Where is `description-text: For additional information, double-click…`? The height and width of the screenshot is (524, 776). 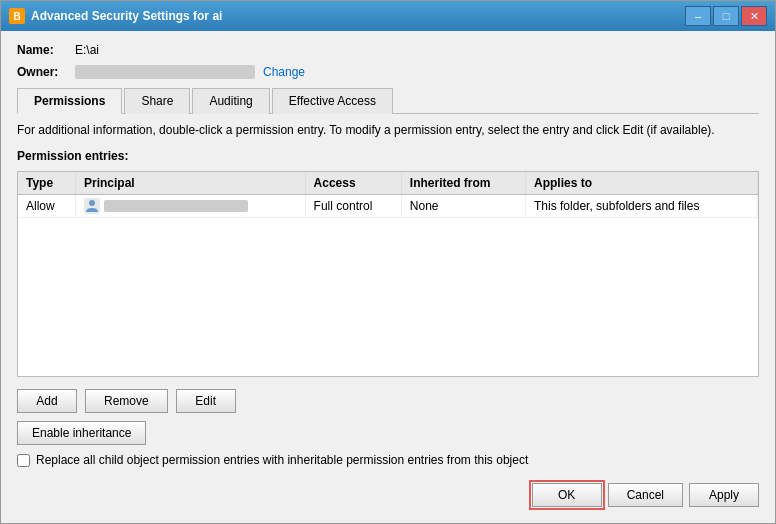
description-text: For additional information, double-click… is located at coordinates (388, 130).